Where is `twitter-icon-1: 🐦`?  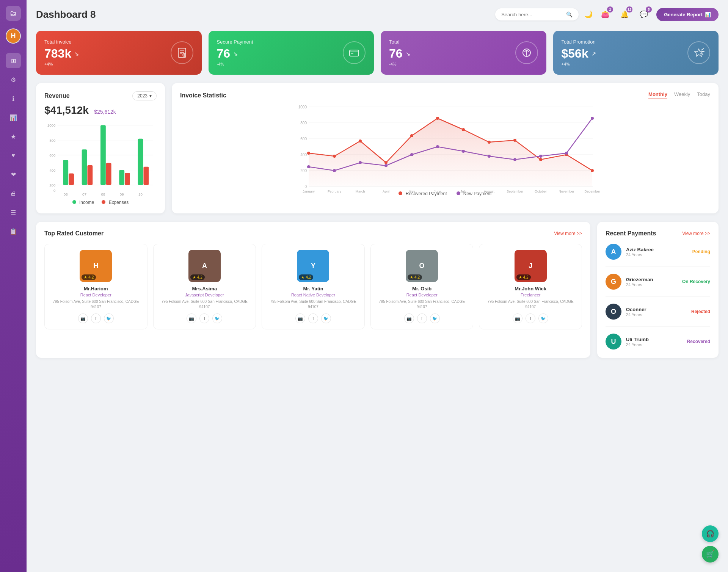
twitter-icon-1: 🐦 is located at coordinates (217, 318).